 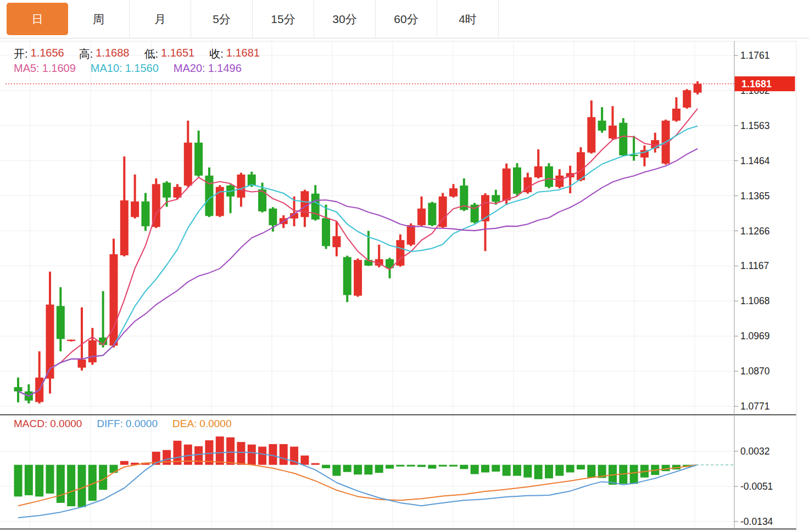 What do you see at coordinates (757, 84) in the screenshot?
I see `badge-price-text: 1.1681` at bounding box center [757, 84].